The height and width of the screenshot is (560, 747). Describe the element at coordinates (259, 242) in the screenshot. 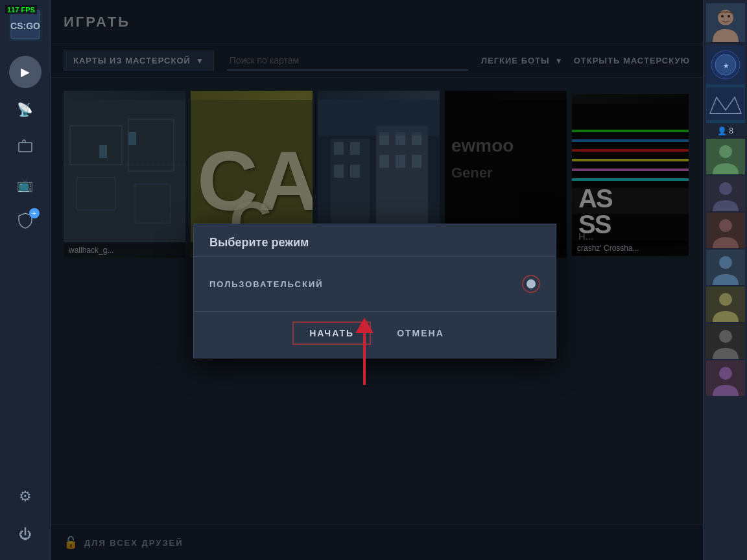

I see `modal-title: Выберите режим` at that location.